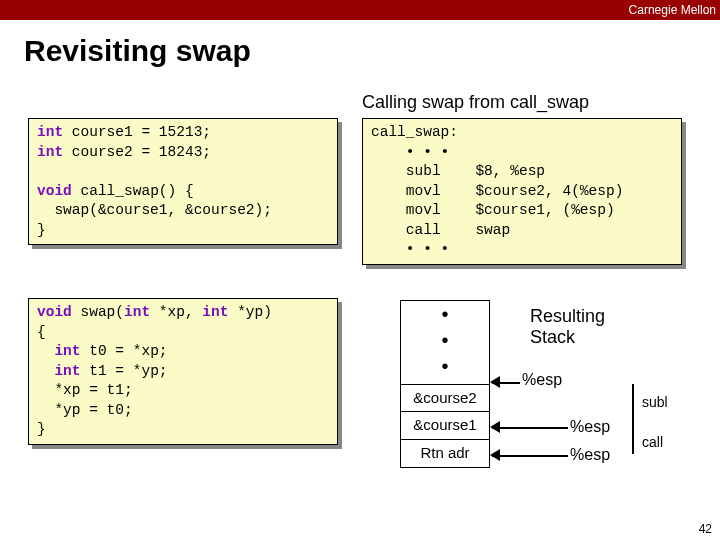 This screenshot has width=720, height=540. I want to click on stack-cell-1: &course1, so click(445, 426).